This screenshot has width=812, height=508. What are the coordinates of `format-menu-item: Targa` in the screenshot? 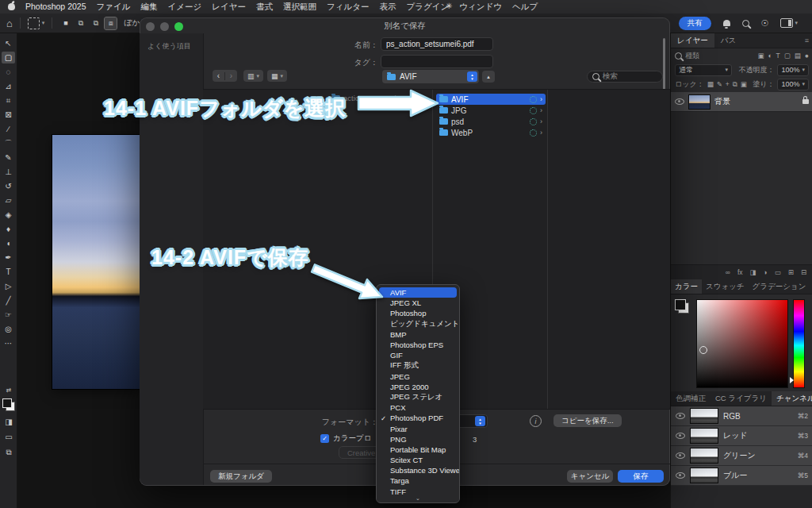 It's located at (418, 481).